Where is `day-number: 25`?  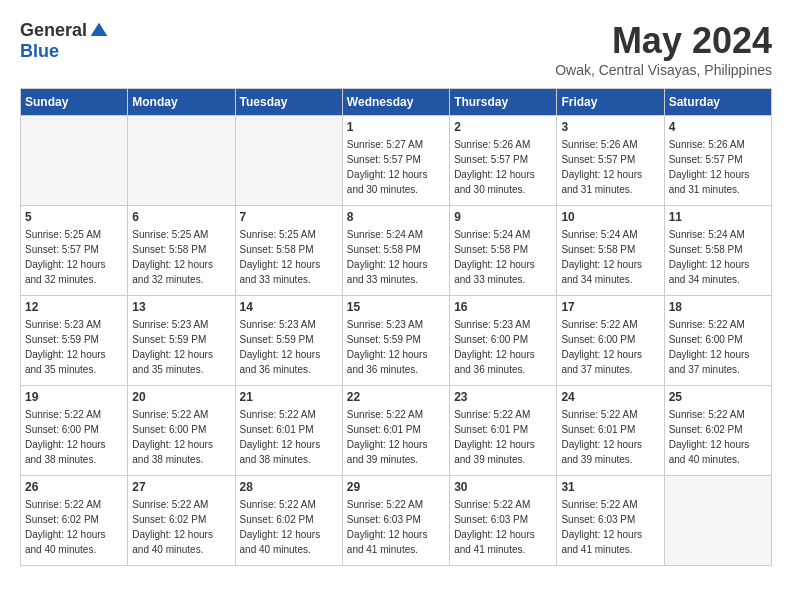
day-number: 25 is located at coordinates (718, 397).